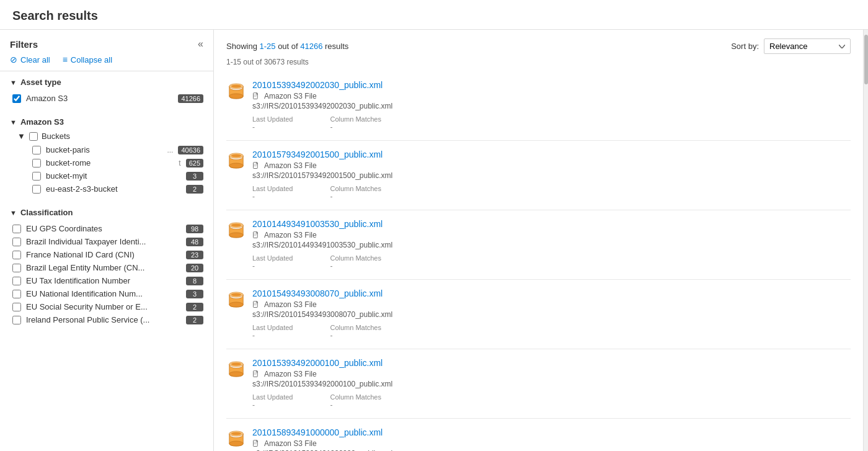  I want to click on results-summary: Showing 1-25 out of 41266 results, so click(288, 46).